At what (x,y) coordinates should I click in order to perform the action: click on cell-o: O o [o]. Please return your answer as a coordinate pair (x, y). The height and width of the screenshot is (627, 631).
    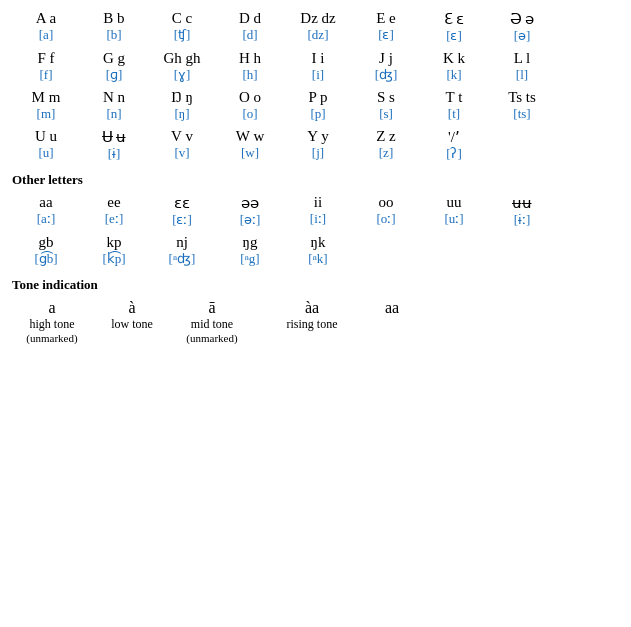
    Looking at the image, I should click on (250, 106).